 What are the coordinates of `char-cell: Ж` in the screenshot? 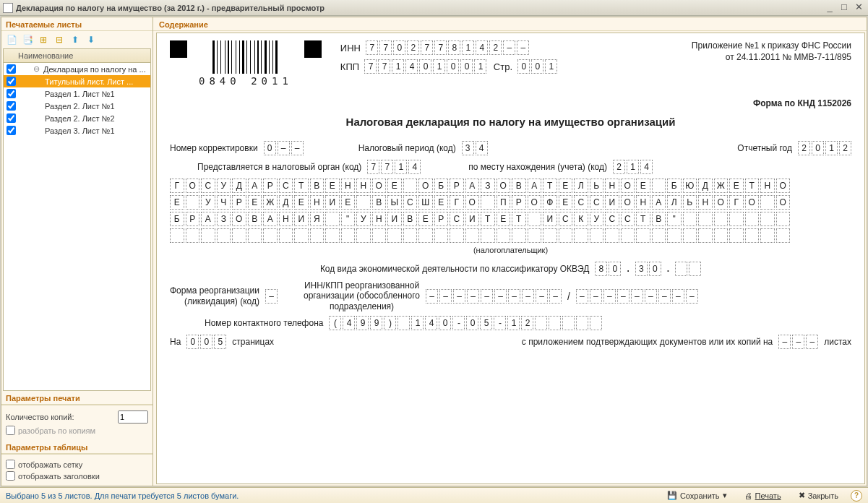 It's located at (721, 186).